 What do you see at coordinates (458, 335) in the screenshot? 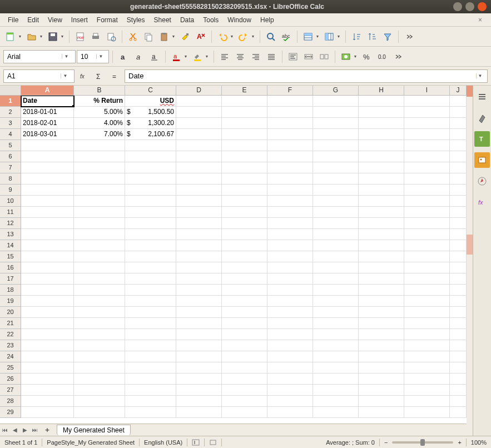
I see `cell-J22` at bounding box center [458, 335].